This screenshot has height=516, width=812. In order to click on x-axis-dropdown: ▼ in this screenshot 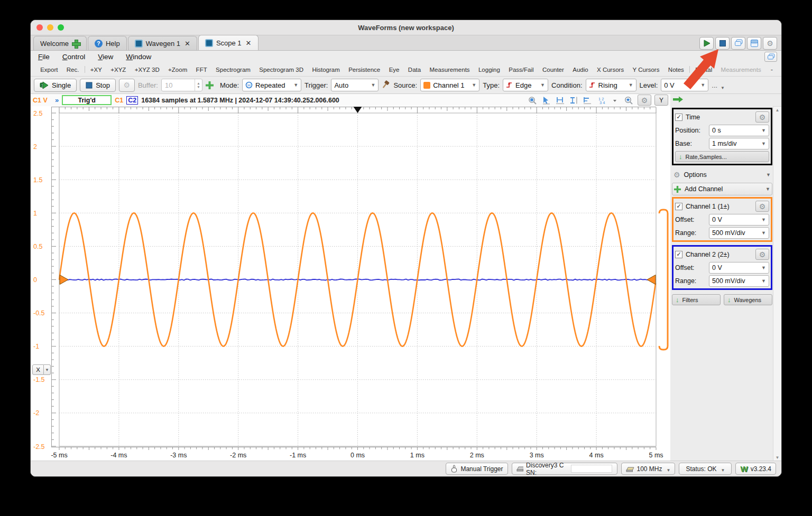, I will do `click(48, 370)`.